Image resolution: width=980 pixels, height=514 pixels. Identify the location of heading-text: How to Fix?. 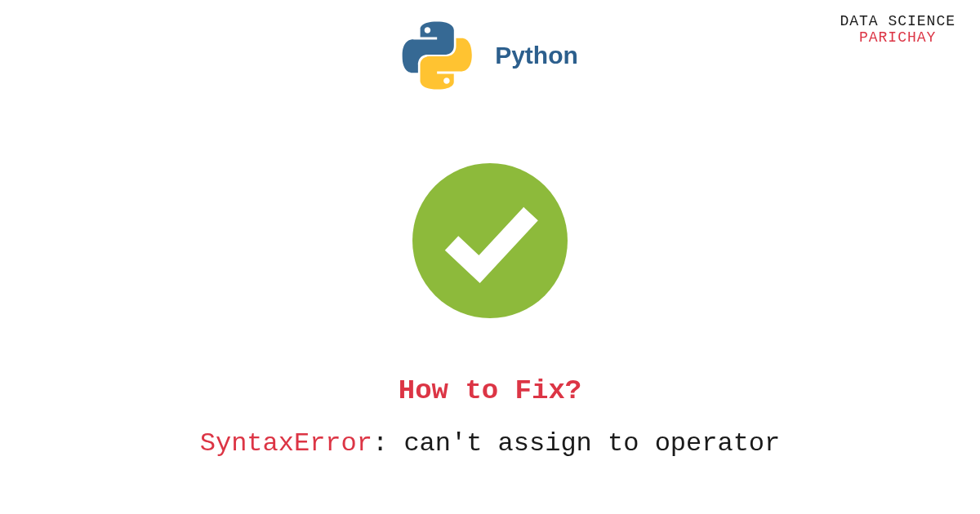
(490, 391).